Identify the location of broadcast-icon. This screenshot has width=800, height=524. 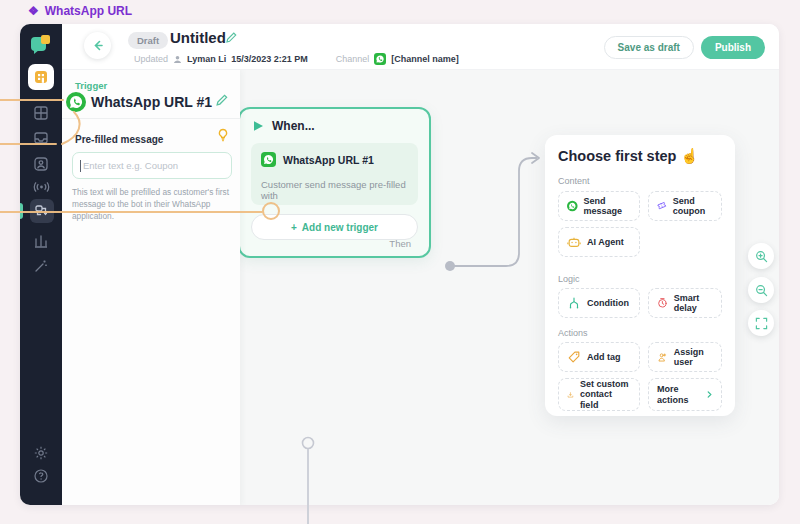
(42, 187).